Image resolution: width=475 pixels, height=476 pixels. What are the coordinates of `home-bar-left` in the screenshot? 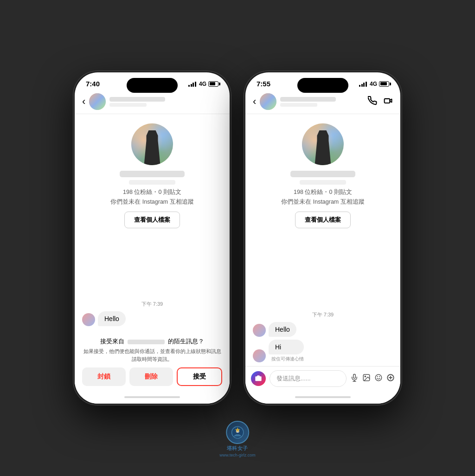 It's located at (152, 397).